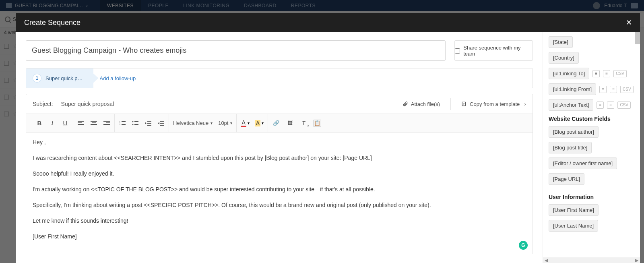  What do you see at coordinates (279, 221) in the screenshot?
I see `body-line: Let me know if this sounds interesting!` at bounding box center [279, 221].